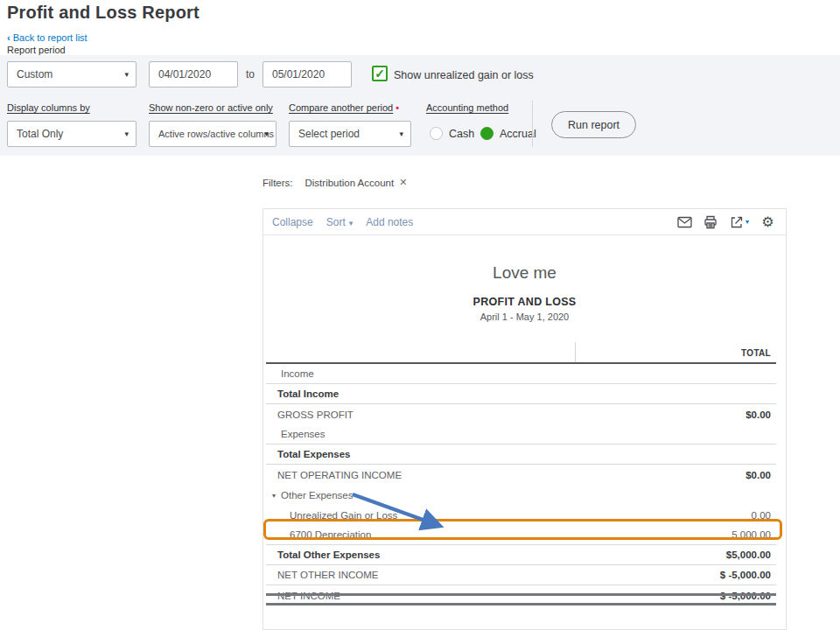 The image size is (840, 630). I want to click on compare-period-label: Compare another period•, so click(344, 108).